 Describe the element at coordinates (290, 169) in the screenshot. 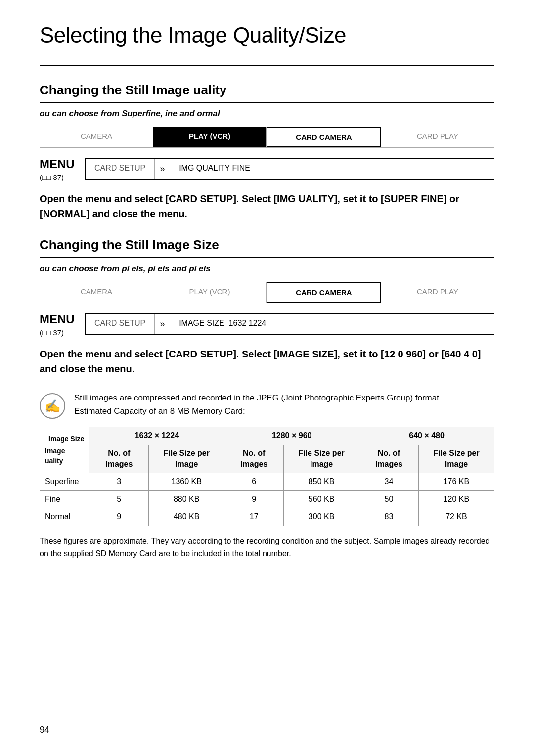

I see `menu-box-1: CARD SETUP » IMG QUALITY FINE` at that location.